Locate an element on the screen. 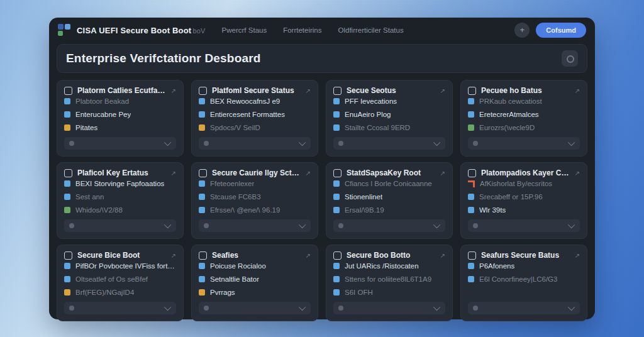  status-item: BEXI Storvinge Fapfoaatios is located at coordinates (120, 184).